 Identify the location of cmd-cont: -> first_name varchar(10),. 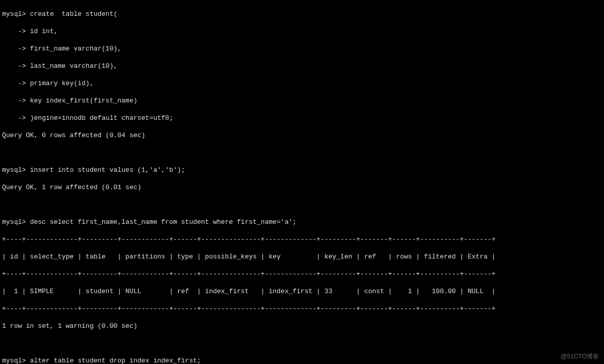
(302, 49).